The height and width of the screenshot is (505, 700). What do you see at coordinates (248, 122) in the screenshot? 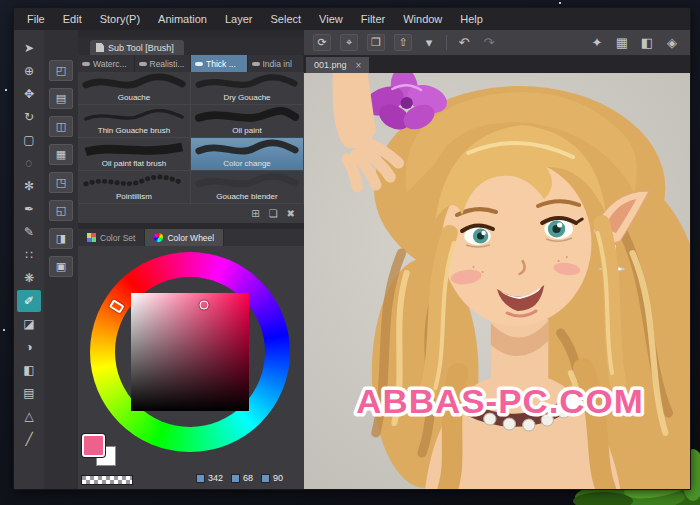
I see `brush-item-oil-paint: Oil paint` at bounding box center [248, 122].